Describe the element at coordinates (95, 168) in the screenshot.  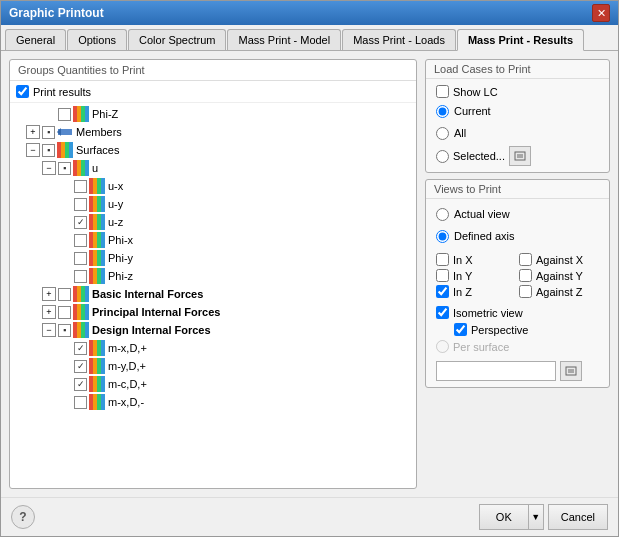
I see `label-u: u` at that location.